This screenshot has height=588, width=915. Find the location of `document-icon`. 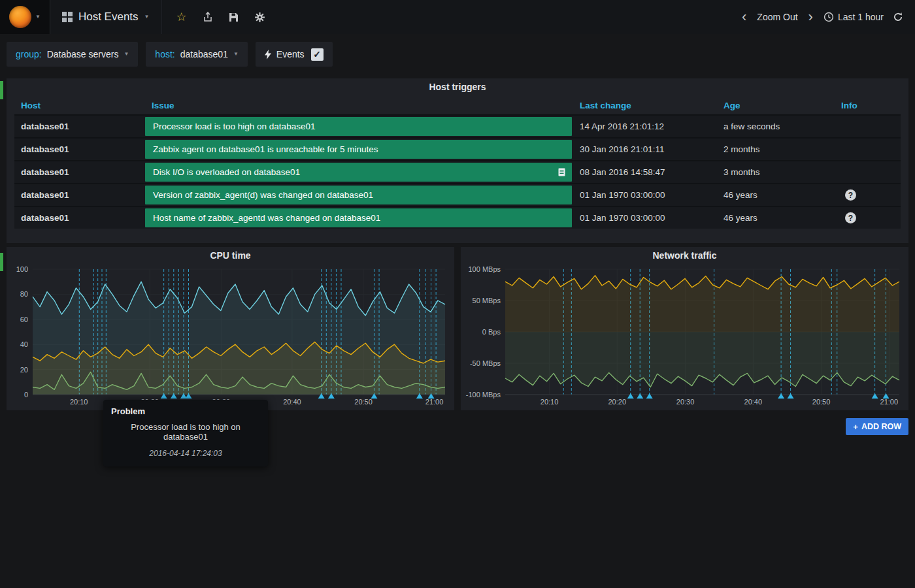

document-icon is located at coordinates (562, 173).